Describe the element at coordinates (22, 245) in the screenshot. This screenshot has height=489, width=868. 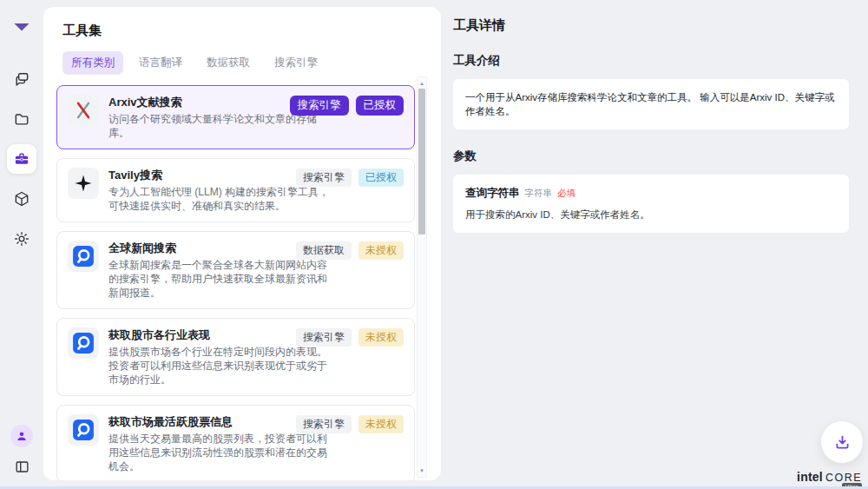
I see `sidebar` at that location.